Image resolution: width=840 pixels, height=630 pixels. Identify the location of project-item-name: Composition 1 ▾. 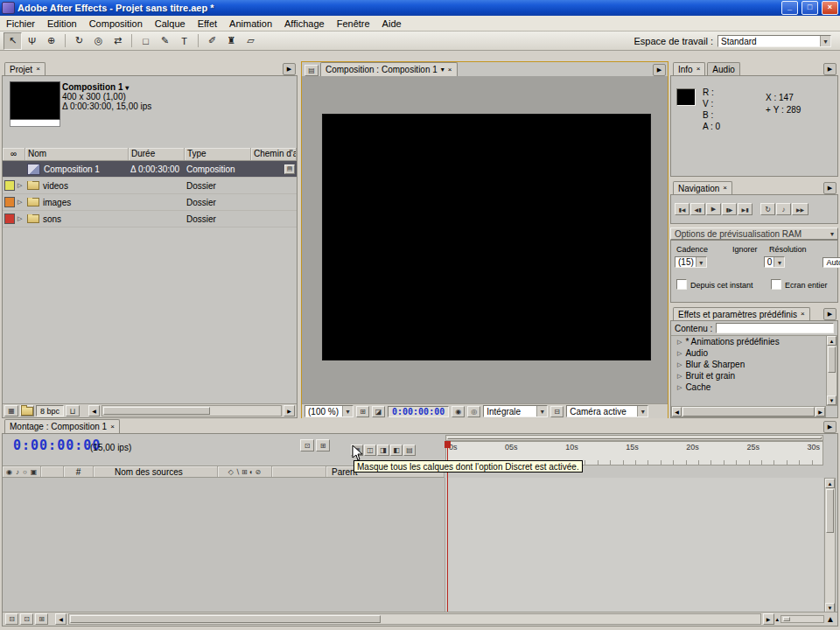
(107, 88).